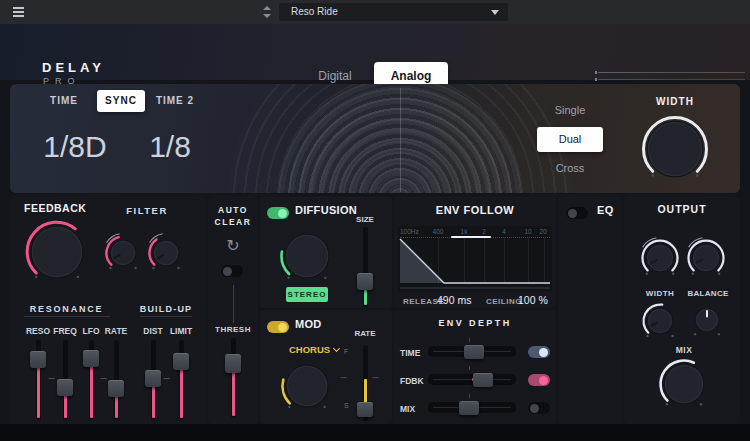 The width and height of the screenshot is (750, 441). I want to click on thresh-label: THRESH, so click(233, 330).